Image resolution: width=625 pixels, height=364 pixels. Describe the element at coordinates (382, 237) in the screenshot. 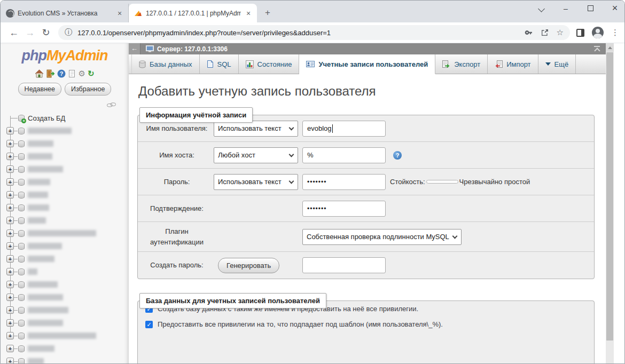

I see `auth-plugin-select: Собственная проверка подлинности MySQL` at that location.